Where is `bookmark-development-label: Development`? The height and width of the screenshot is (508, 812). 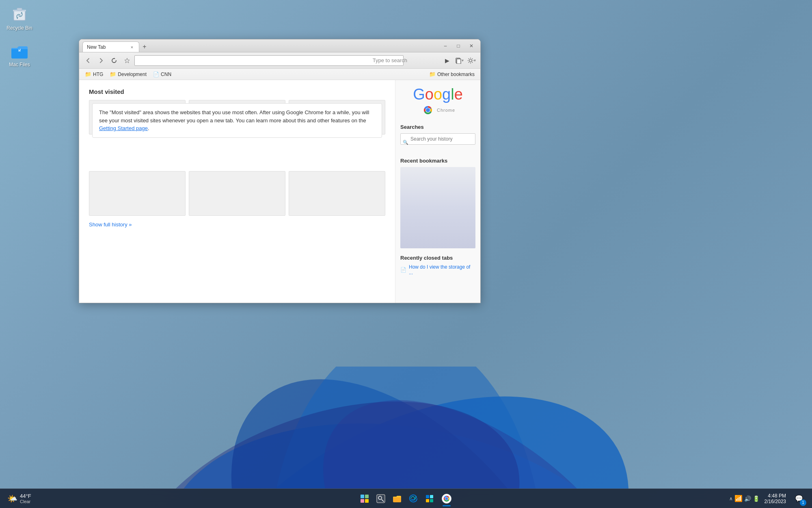
bookmark-development-label: Development is located at coordinates (132, 74).